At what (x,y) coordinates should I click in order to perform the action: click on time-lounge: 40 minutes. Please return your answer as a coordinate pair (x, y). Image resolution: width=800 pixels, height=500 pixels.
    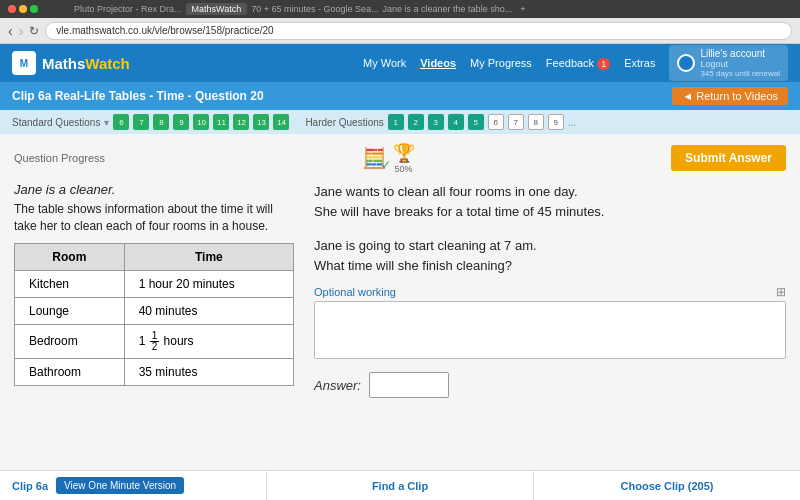
    Looking at the image, I should click on (208, 310).